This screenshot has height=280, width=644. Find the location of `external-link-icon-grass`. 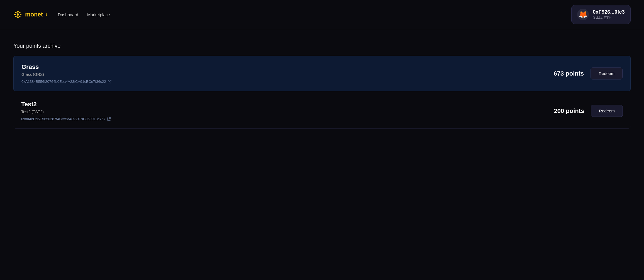

external-link-icon-grass is located at coordinates (110, 81).